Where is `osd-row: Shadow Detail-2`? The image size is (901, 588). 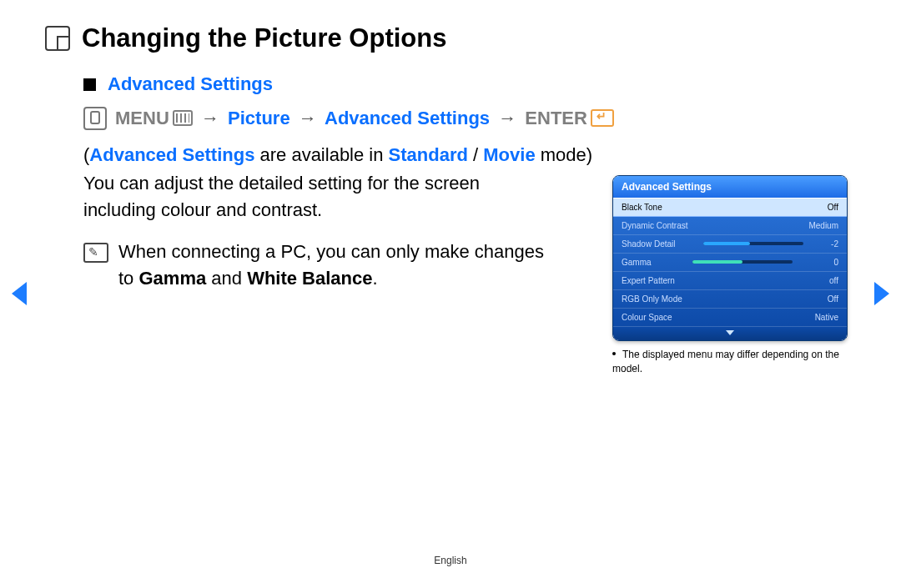 osd-row: Shadow Detail-2 is located at coordinates (730, 244).